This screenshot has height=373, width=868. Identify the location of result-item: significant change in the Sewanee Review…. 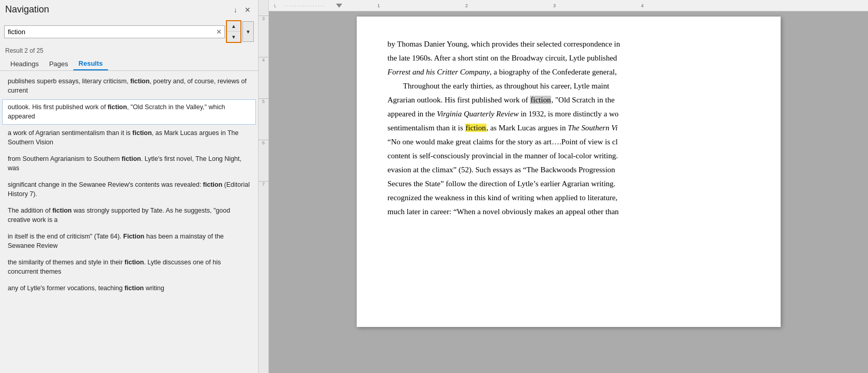
(129, 189).